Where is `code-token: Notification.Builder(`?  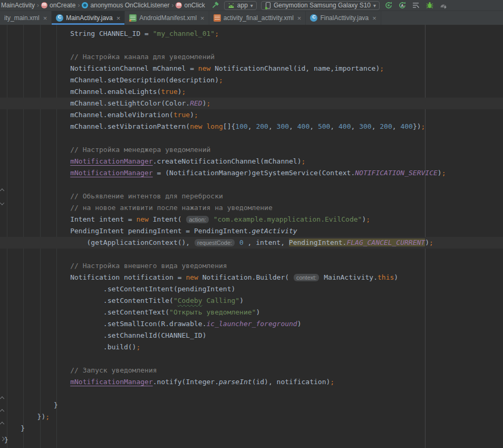 code-token: Notification.Builder( is located at coordinates (246, 278).